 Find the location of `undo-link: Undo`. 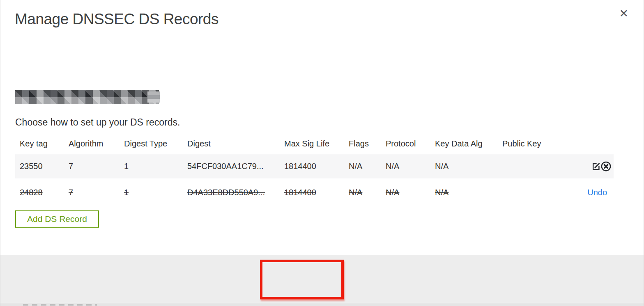

undo-link: Undo is located at coordinates (599, 192).